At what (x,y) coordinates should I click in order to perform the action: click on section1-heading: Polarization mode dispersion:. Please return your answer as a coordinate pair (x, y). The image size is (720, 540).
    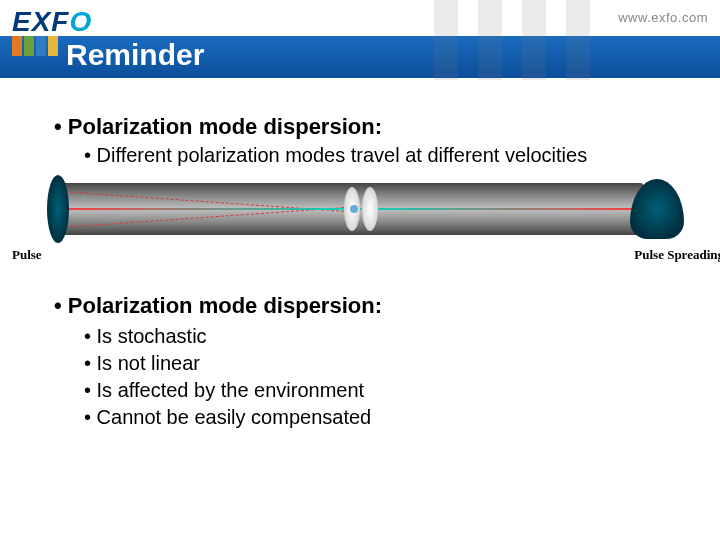
    Looking at the image, I should click on (367, 127).